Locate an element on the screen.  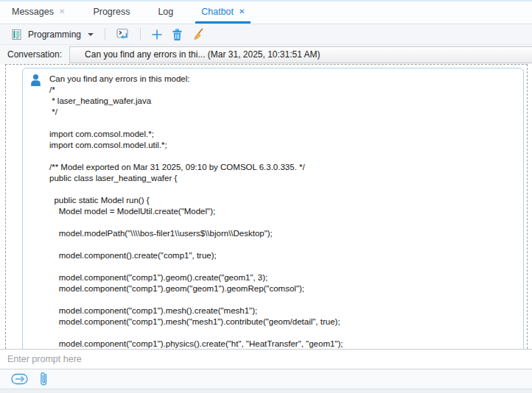
delete-conversation-icon is located at coordinates (177, 35).